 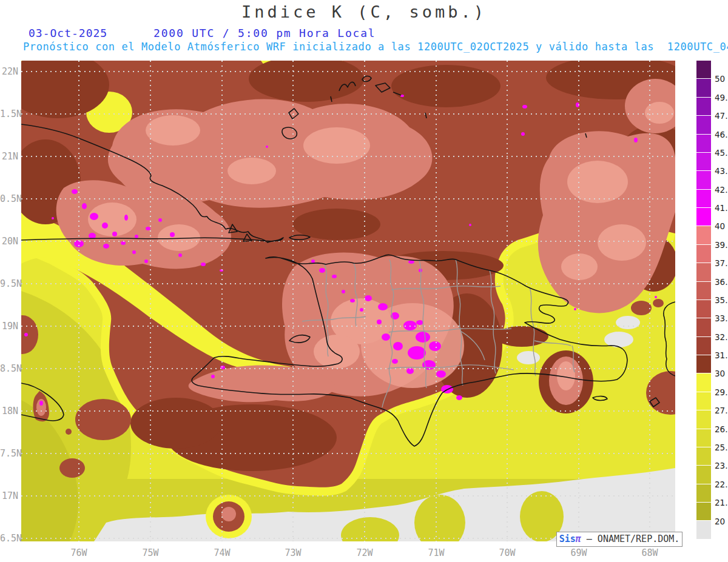 What do you see at coordinates (720, 79) in the screenshot?
I see `colorbar-tick-label: 50` at bounding box center [720, 79].